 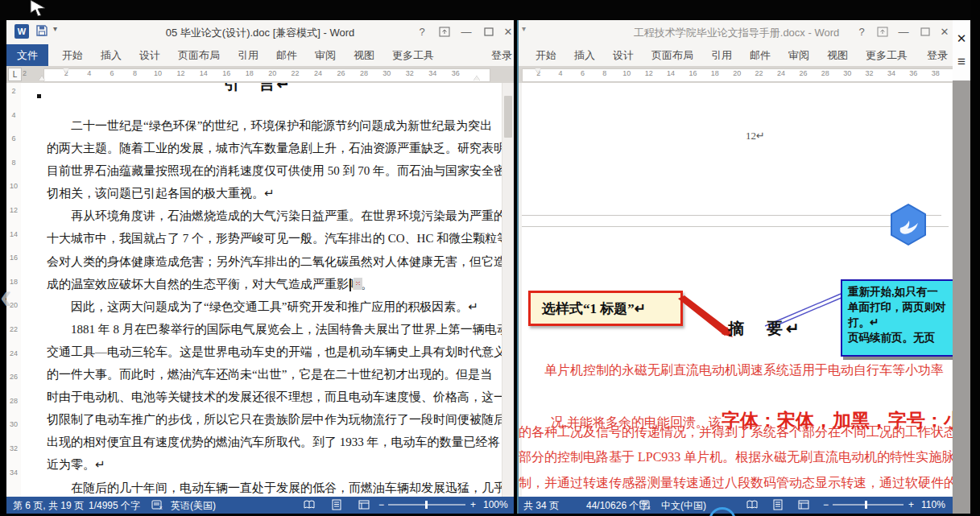 I want to click on file-tab: 文件, so click(x=27, y=55).